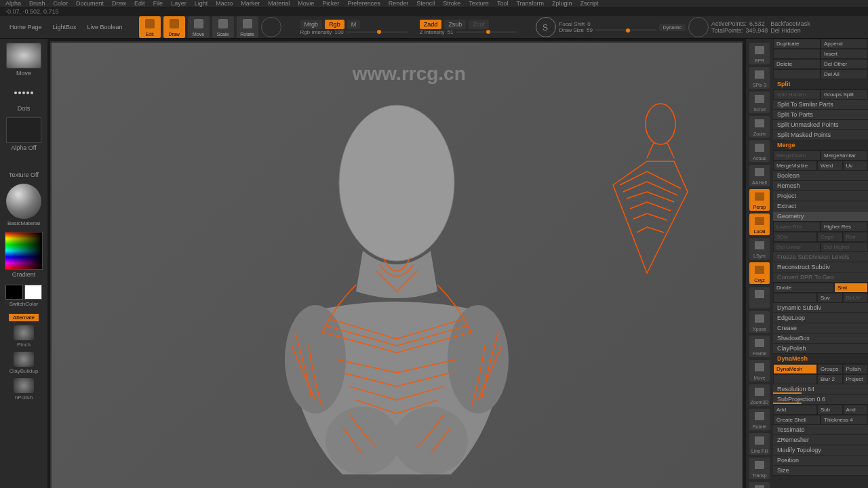  What do you see at coordinates (452, 3) in the screenshot?
I see `menu-stroke: Stroke` at bounding box center [452, 3].